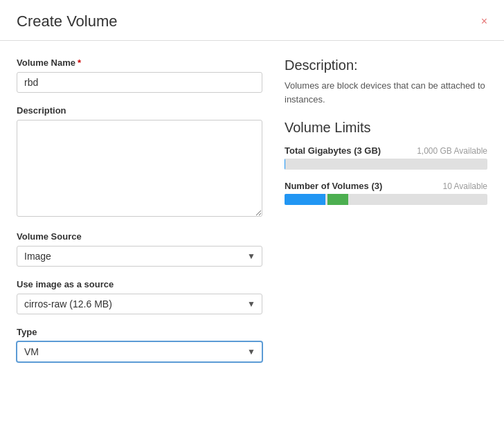 The image size is (504, 421). Describe the element at coordinates (140, 284) in the screenshot. I see `image-source-label: Use image as a source` at that location.